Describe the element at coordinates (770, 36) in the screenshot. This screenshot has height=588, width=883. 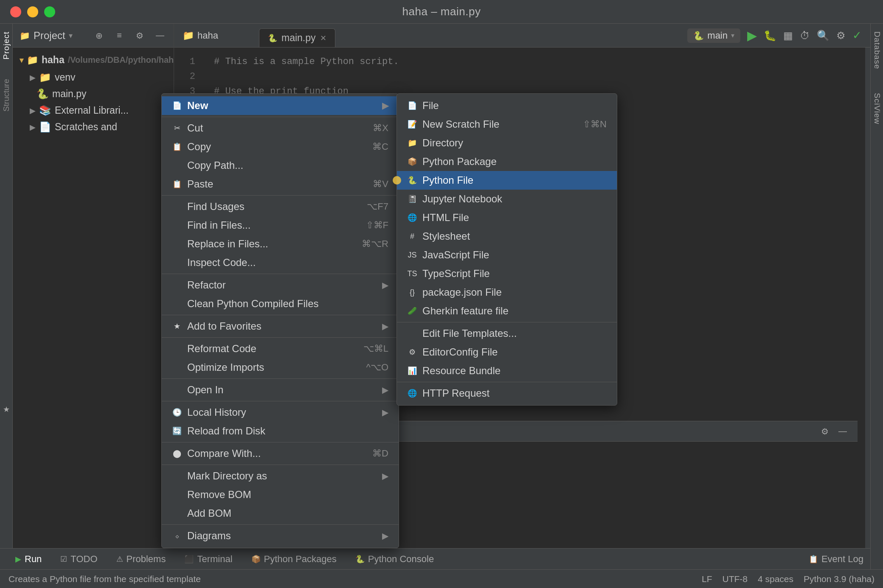
I see `debug-button: 🐛` at that location.